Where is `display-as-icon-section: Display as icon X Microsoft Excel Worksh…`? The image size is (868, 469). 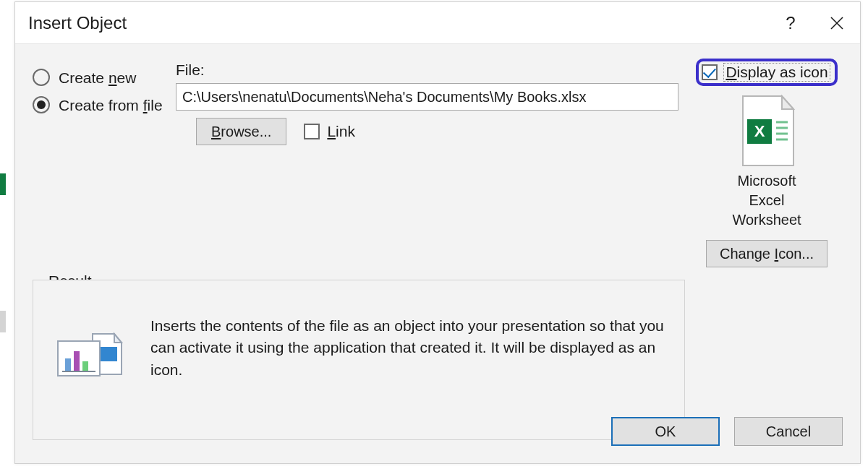
display-as-icon-section: Display as icon X Microsoft Excel Worksh… is located at coordinates (767, 163).